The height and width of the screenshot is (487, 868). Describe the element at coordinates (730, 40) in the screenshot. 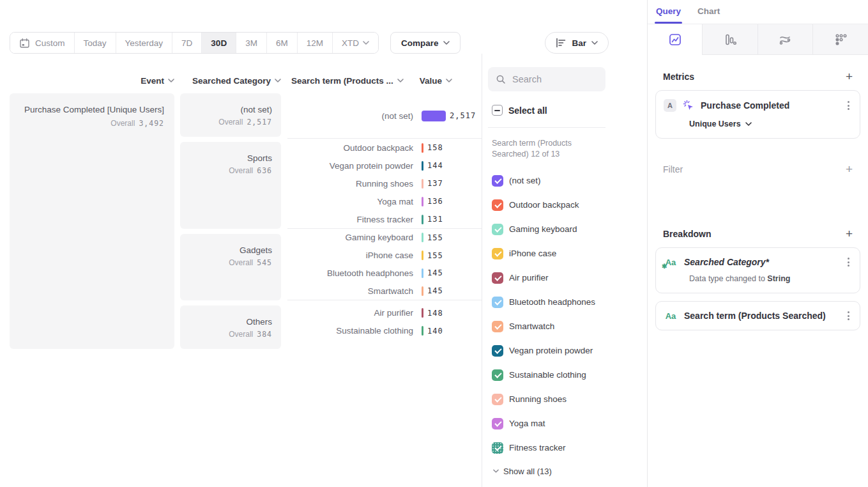

I see `tab-funnels` at that location.